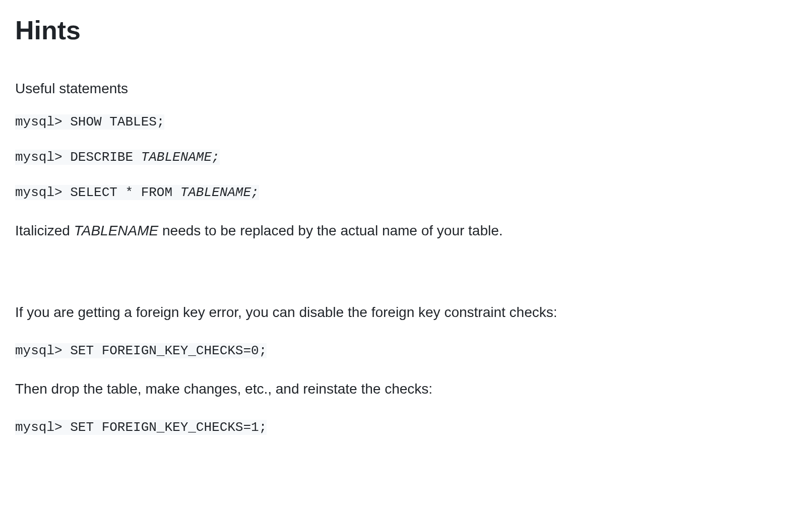 Image resolution: width=812 pixels, height=507 pixels. I want to click on note-tablename: Italicized TABLENAME needs to be replace…, so click(406, 231).